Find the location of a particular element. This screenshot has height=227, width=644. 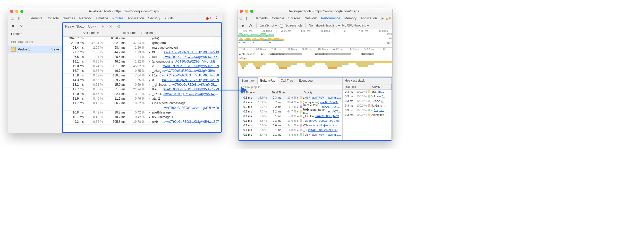

table-row: 0.1 ms6.4 %0.1 ms6.4 %▸TVe /maps/_/js/k=… is located at coordinates (291, 135).